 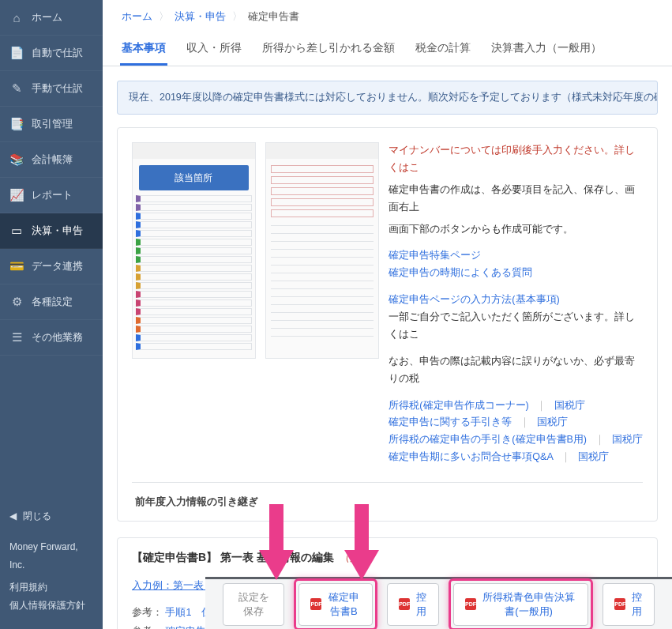 I want to click on required-badge: （必須）, so click(x=359, y=558).